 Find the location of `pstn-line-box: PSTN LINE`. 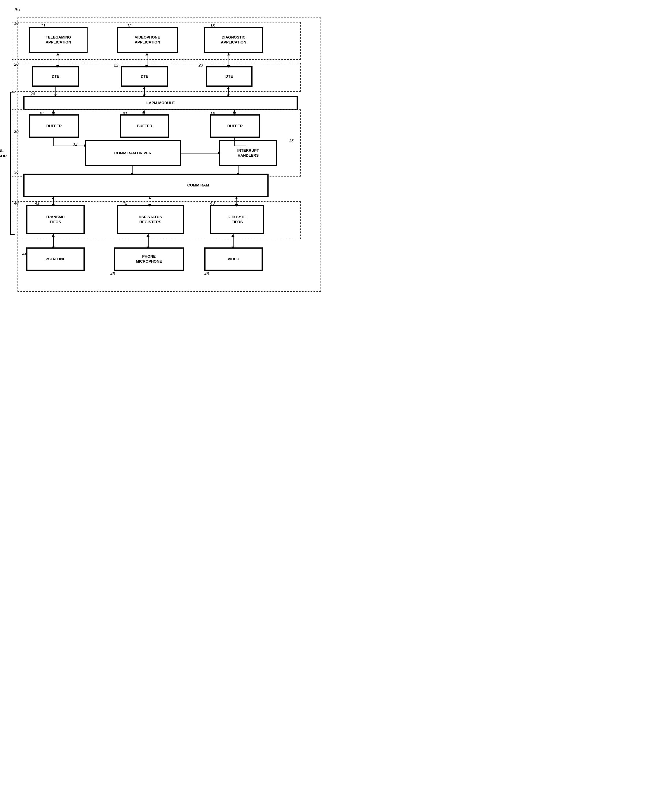

pstn-line-box: PSTN LINE is located at coordinates (55, 259).